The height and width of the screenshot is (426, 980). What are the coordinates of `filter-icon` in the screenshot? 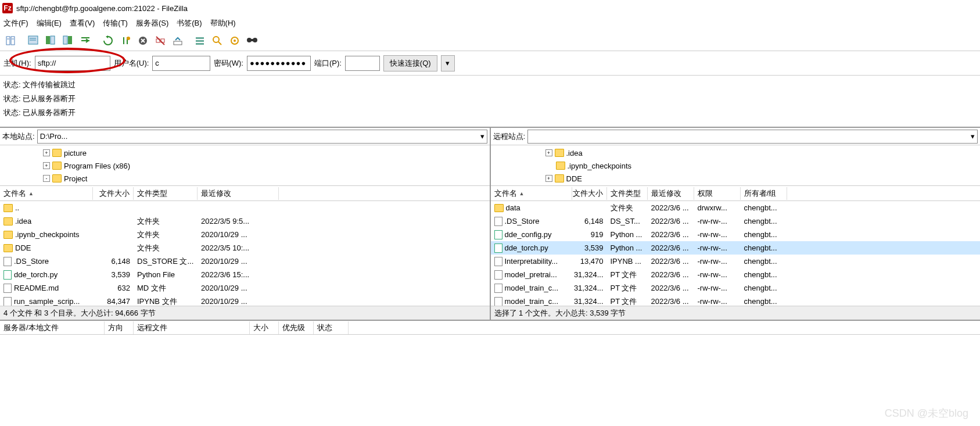 It's located at (200, 41).